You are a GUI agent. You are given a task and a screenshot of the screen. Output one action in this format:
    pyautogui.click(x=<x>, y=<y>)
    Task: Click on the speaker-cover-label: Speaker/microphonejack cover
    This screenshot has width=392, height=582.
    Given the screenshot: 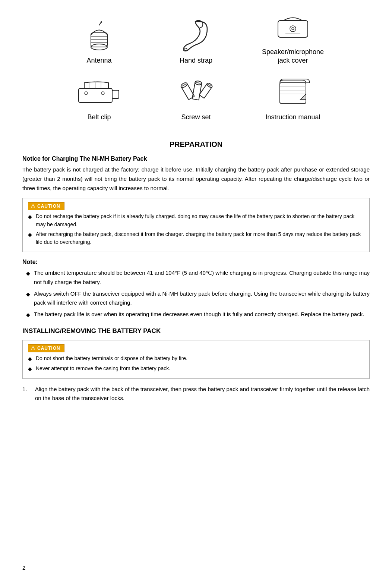 What is the action you would take?
    pyautogui.click(x=293, y=57)
    